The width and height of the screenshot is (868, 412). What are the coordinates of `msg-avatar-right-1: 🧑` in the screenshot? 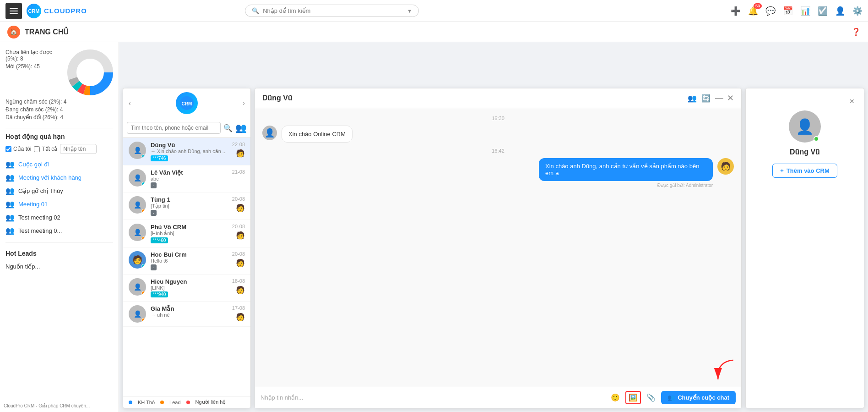 It's located at (726, 166).